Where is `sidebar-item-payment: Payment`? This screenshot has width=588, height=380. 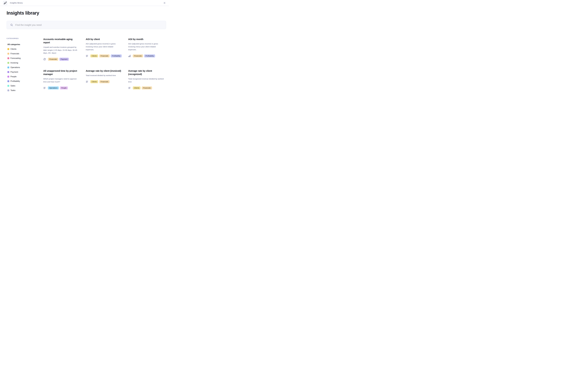
sidebar-item-payment: Payment is located at coordinates (25, 72).